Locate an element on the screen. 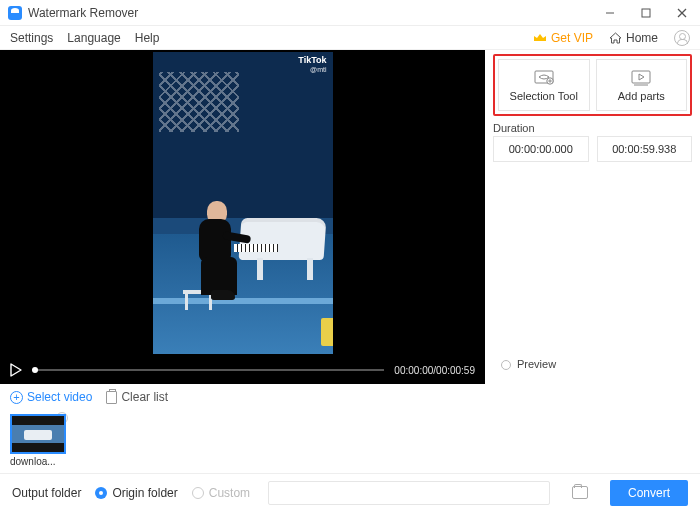 Image resolution: width=700 pixels, height=511 pixels. file-actions-row: + Select video Clear list is located at coordinates (350, 397).